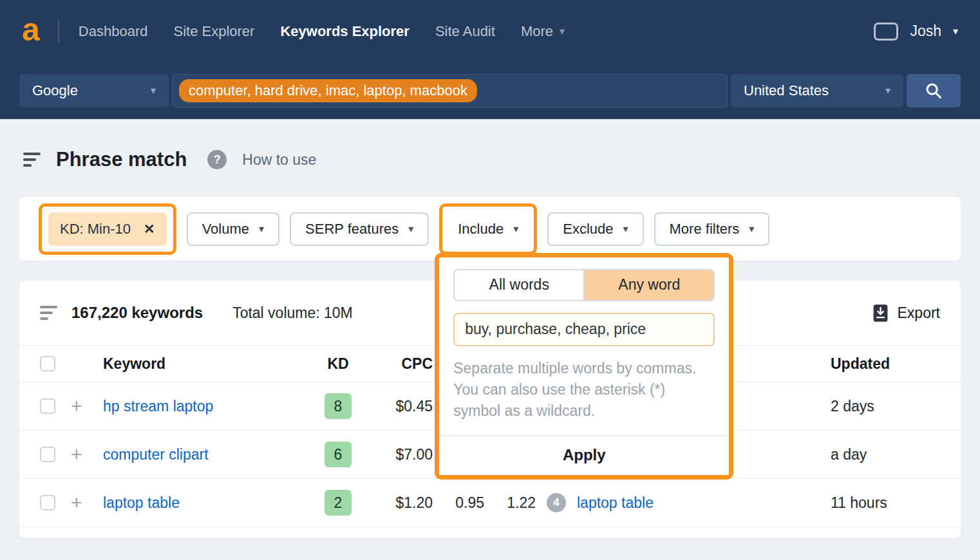 The image size is (980, 560). Describe the element at coordinates (649, 285) in the screenshot. I see `any-word-option: Any word` at that location.